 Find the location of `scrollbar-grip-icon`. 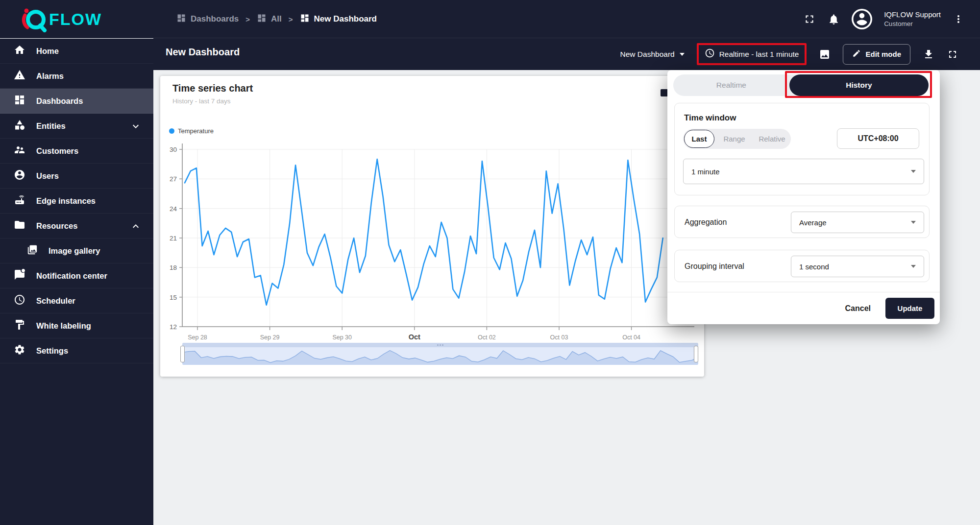

scrollbar-grip-icon is located at coordinates (441, 345).